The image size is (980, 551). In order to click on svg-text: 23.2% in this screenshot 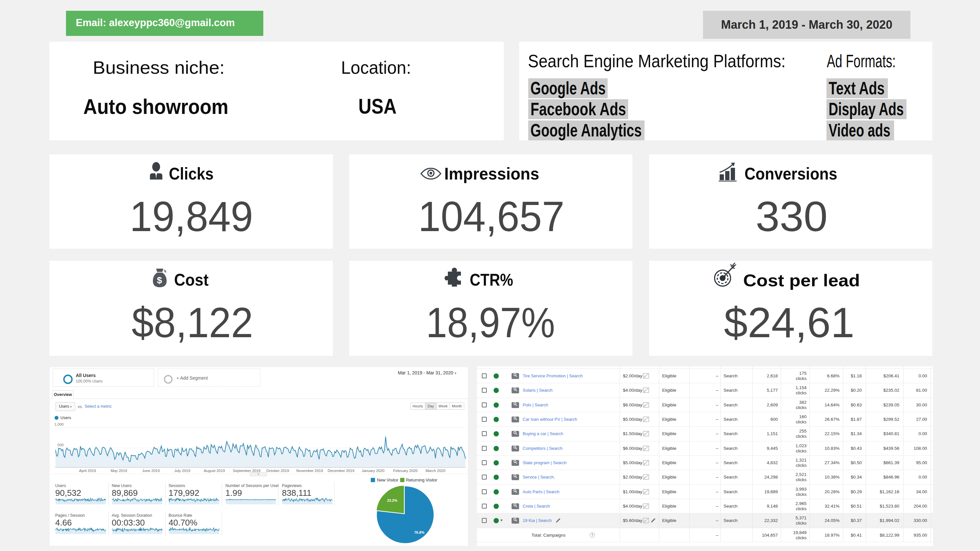, I will do `click(392, 500)`.